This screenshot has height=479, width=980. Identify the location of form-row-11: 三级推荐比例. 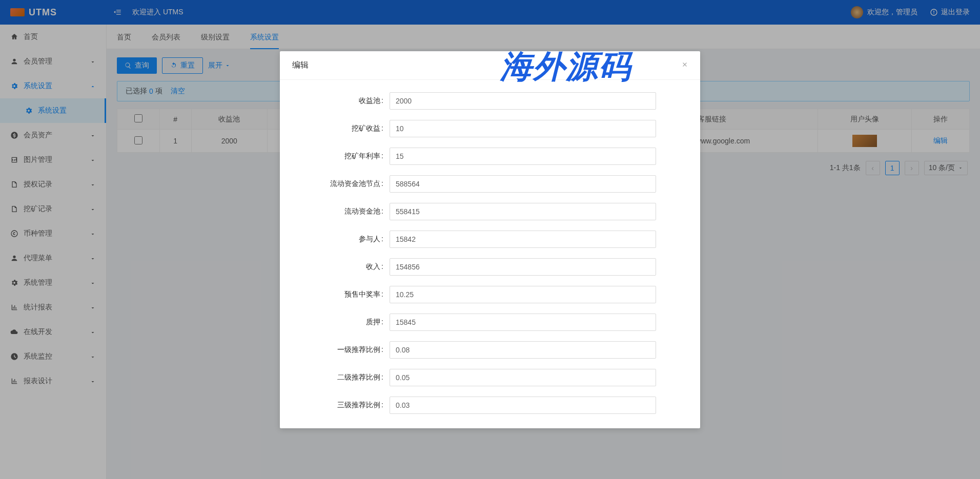
(490, 405).